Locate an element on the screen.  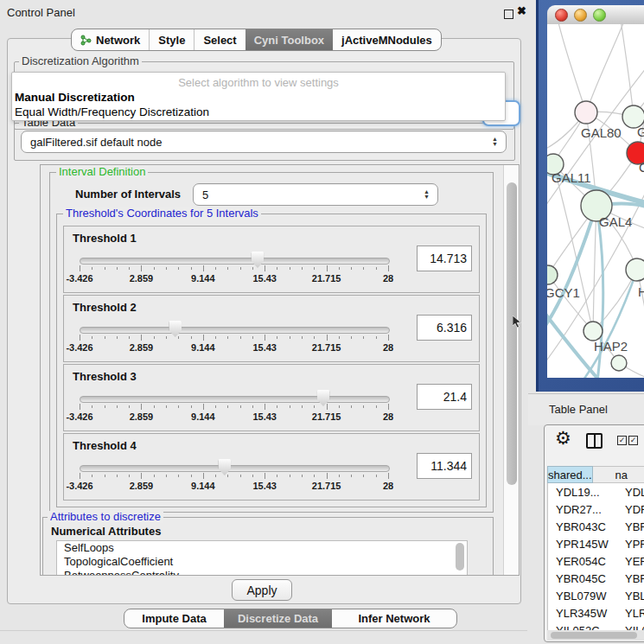
table-row: YLR345WYLR3 is located at coordinates (596, 613).